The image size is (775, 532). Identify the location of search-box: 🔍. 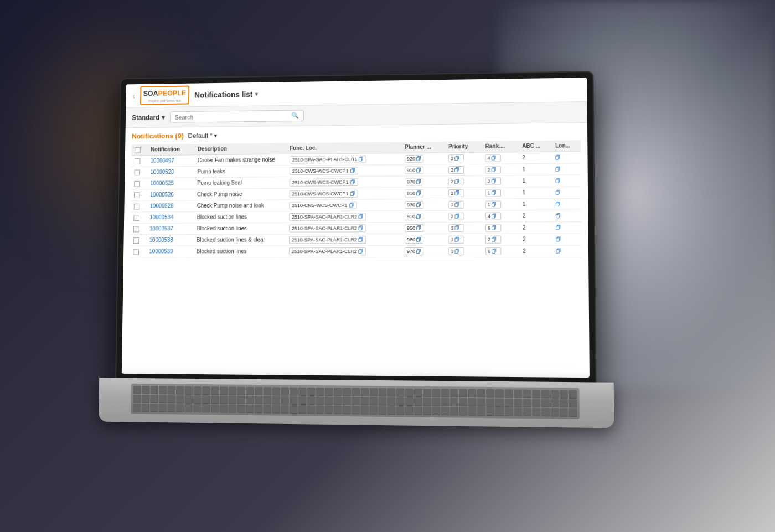
(237, 116).